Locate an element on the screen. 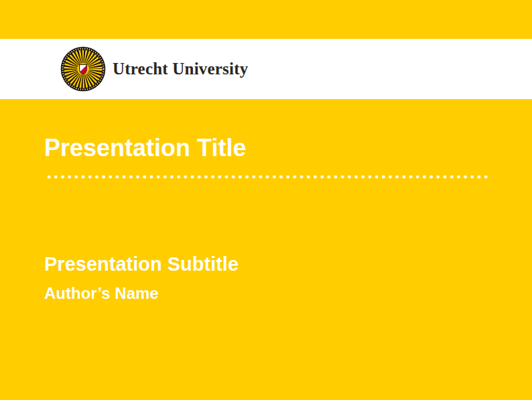 The width and height of the screenshot is (532, 400). university-logo-lockup: Utrecht University is located at coordinates (154, 69).